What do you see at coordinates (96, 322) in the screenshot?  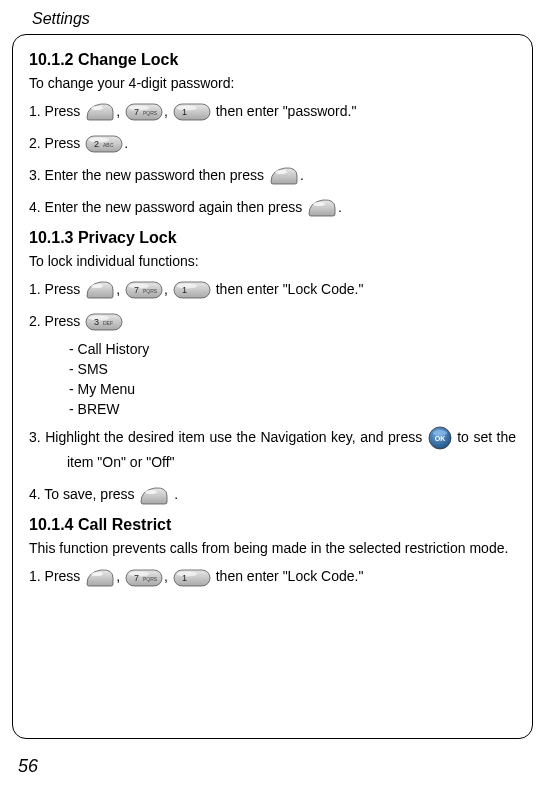 I see `svg-text: 3` at bounding box center [96, 322].